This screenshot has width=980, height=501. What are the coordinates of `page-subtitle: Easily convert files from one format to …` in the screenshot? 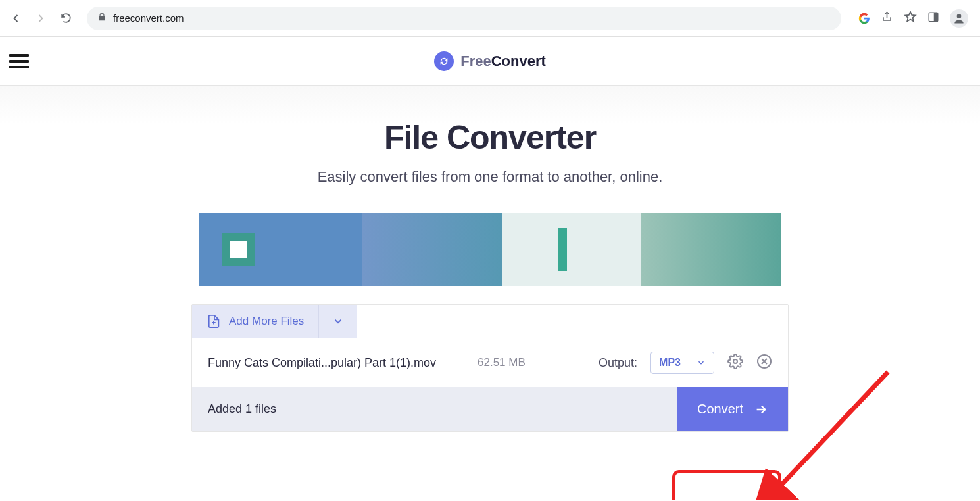 It's located at (490, 177).